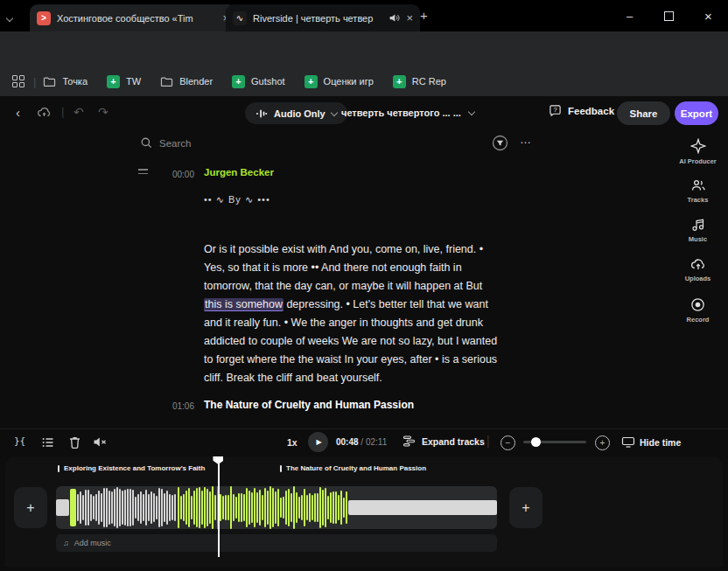  What do you see at coordinates (444, 441) in the screenshot?
I see `expand-tracks-button: Expand tracks` at bounding box center [444, 441].